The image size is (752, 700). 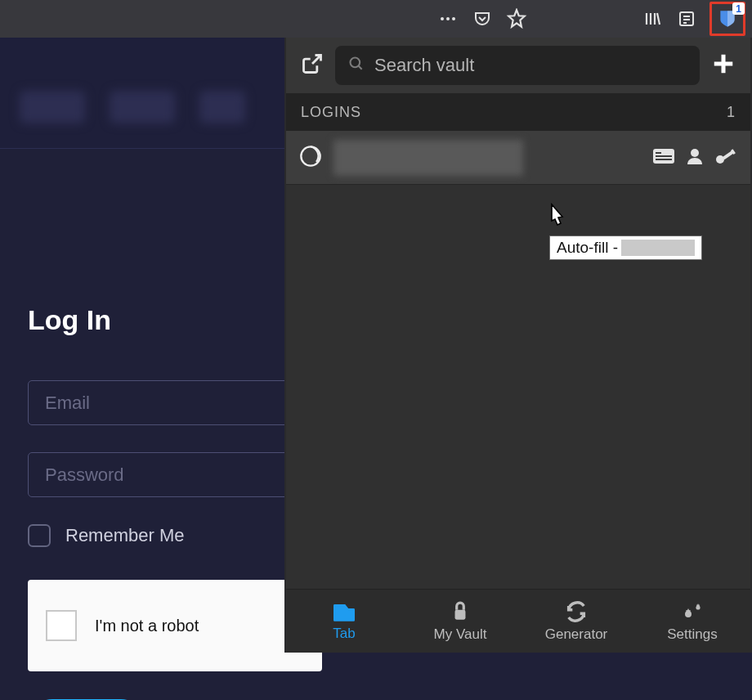 I want to click on tab-tab-label: Tab, so click(x=343, y=634).